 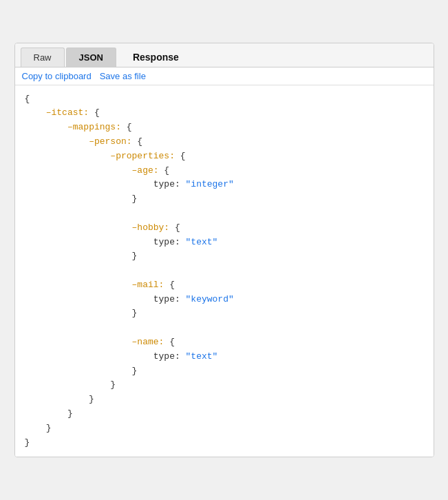 I want to click on json-value: "integer", so click(x=210, y=185).